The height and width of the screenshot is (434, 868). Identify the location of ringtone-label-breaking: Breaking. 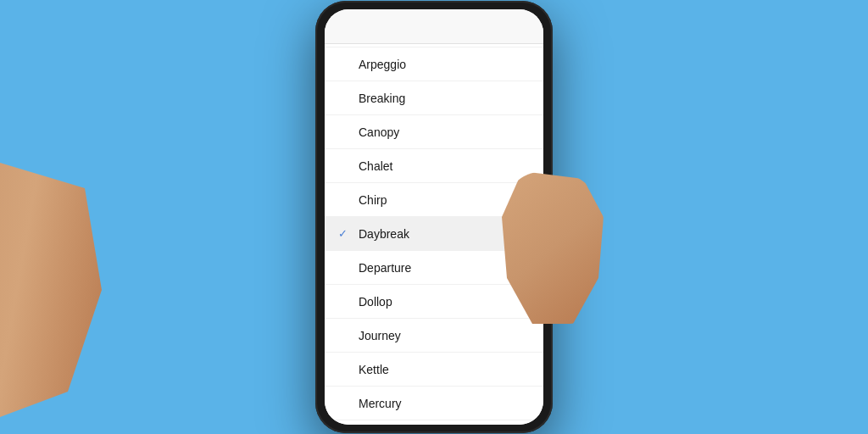
(381, 98).